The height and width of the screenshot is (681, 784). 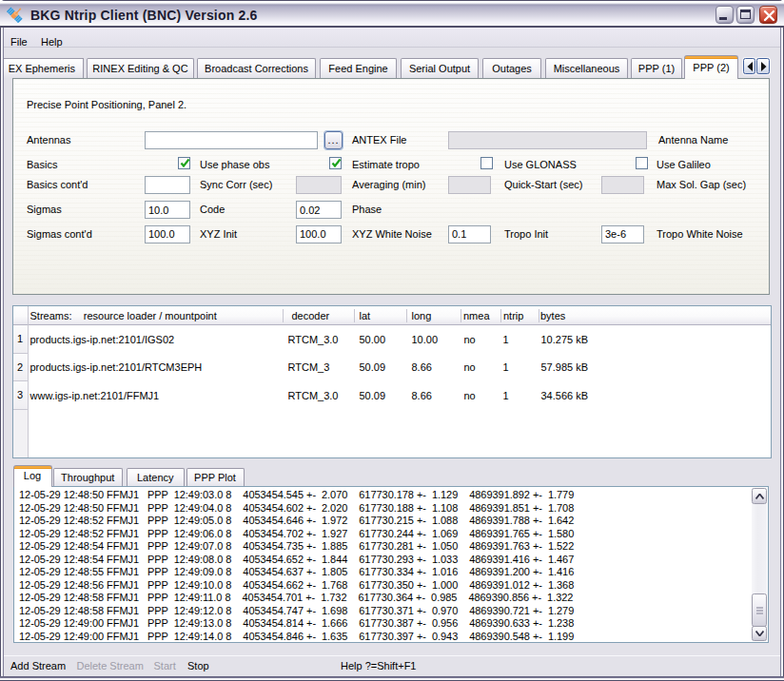 What do you see at coordinates (712, 68) in the screenshot?
I see `tab-ppp-2: PPP (2)` at bounding box center [712, 68].